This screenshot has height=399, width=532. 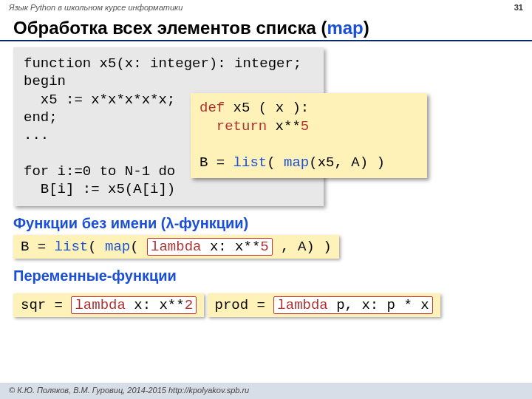 I want to click on lam2-2: 2, so click(x=189, y=305).